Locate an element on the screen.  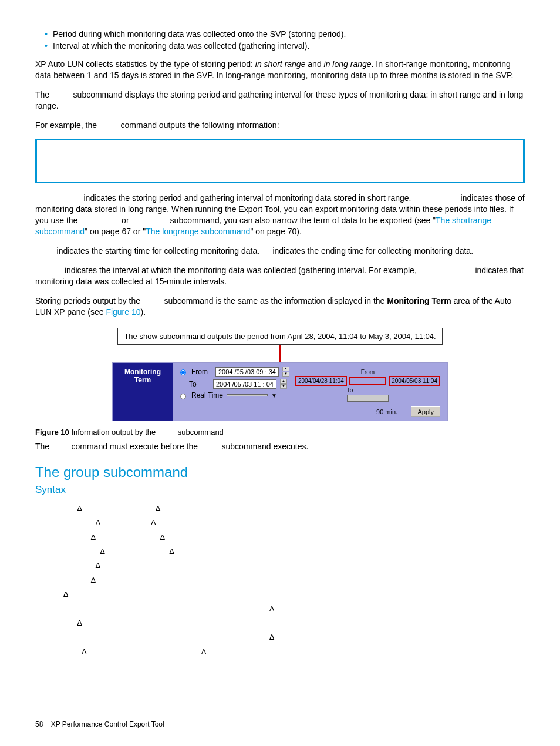
paragraph: The show subcommand displays the storing… is located at coordinates (280, 100).